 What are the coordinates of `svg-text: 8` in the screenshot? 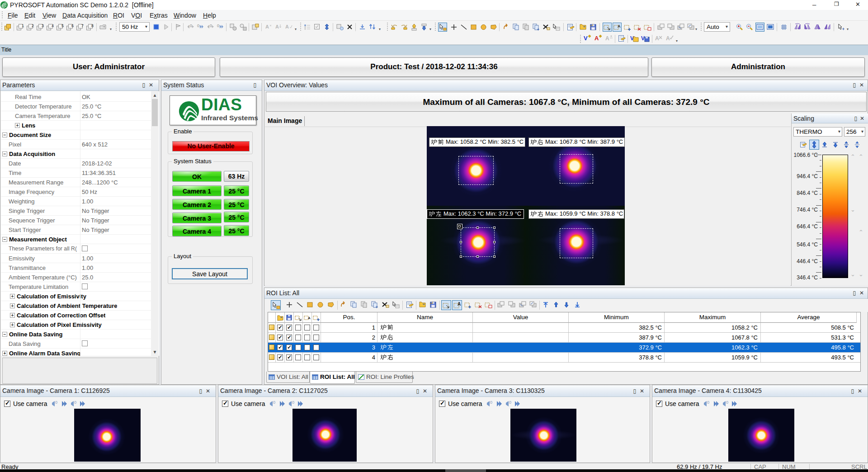 It's located at (92, 26).